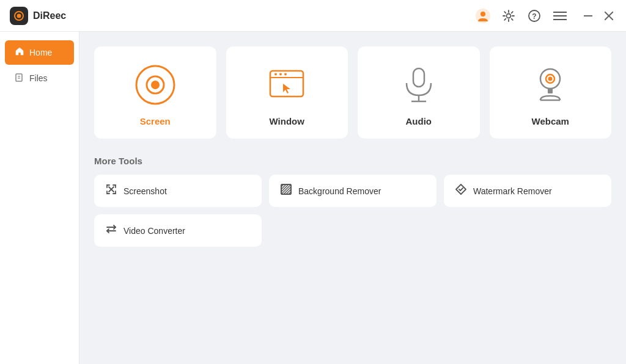  Describe the element at coordinates (19, 16) in the screenshot. I see `logo-icon` at that location.